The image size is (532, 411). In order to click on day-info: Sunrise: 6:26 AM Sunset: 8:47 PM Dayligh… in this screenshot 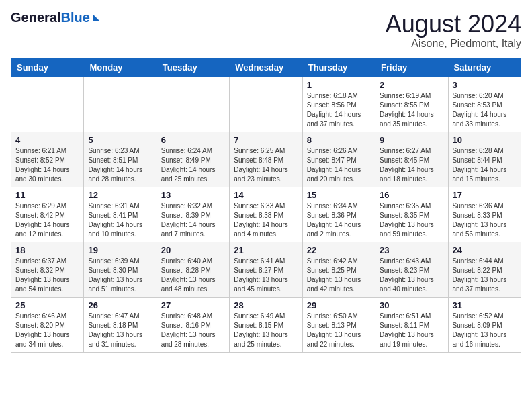, I will do `click(339, 165)`.